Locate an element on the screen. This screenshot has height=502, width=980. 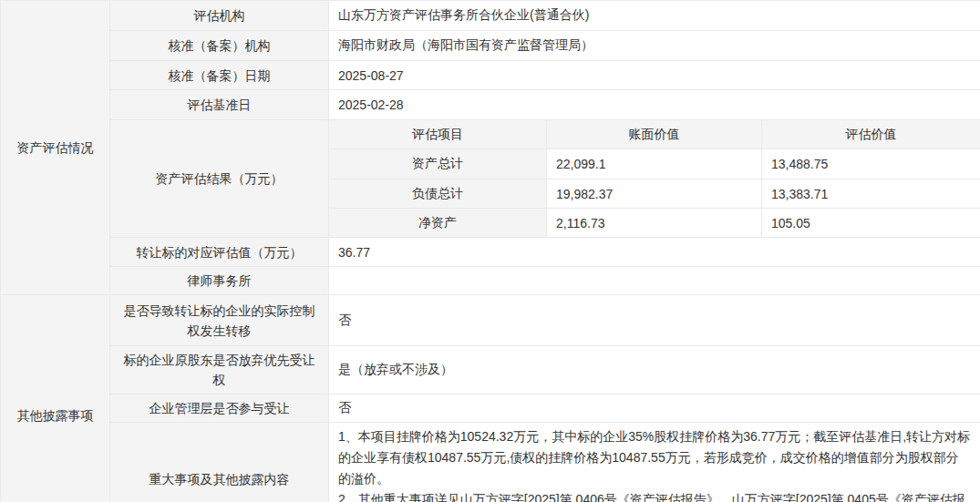
disclosure-paragraph-2: 2、其他重大事项详见山万方评字[2025]第 0406号《资产评估报告》、山万方… is located at coordinates (655, 496).